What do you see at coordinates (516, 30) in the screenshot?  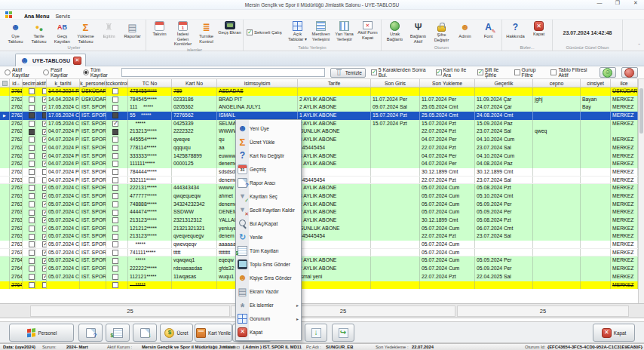 I see `ribbon-button-hakk-nda: Hakkında` at bounding box center [516, 30].